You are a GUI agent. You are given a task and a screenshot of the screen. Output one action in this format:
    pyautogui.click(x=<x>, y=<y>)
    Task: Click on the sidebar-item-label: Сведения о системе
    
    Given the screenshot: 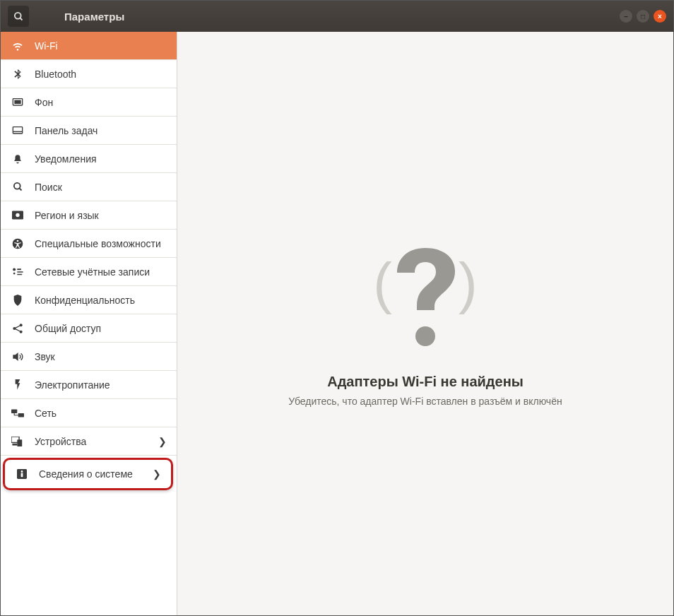 What is the action you would take?
    pyautogui.click(x=96, y=474)
    